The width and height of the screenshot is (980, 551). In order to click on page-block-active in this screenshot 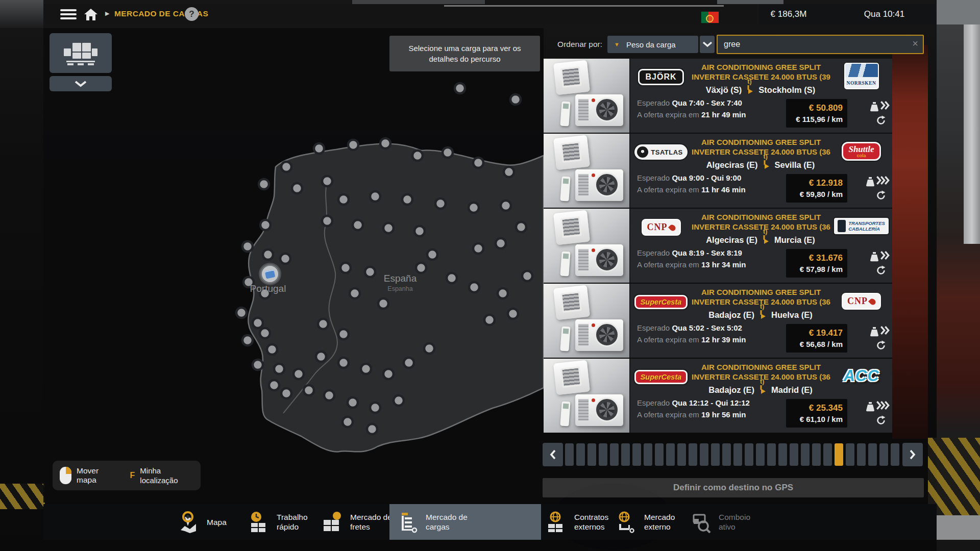, I will do `click(839, 455)`.